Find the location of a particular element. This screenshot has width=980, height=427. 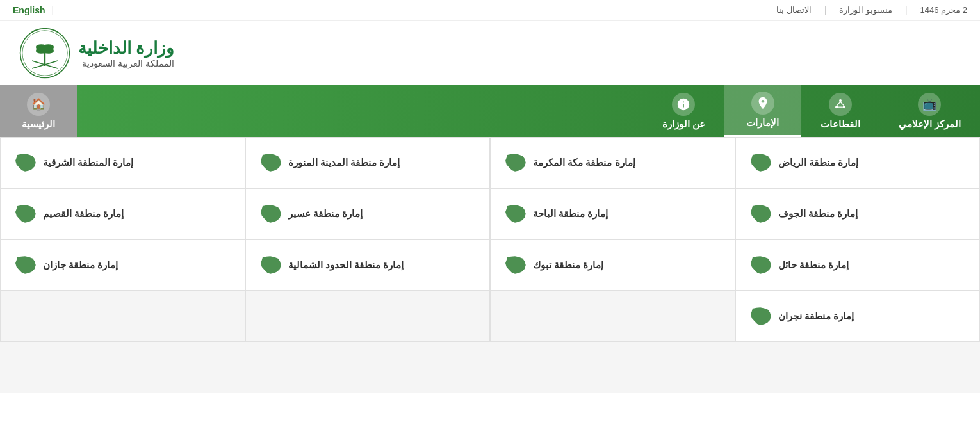

region-name: إمارة منطقة مكة المكرمة is located at coordinates (584, 163).